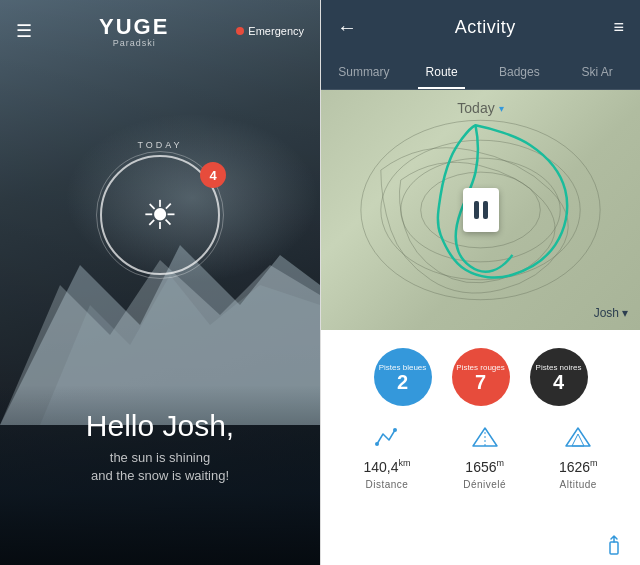 This screenshot has width=640, height=565. I want to click on logo-area: YUGE Paradski, so click(134, 31).